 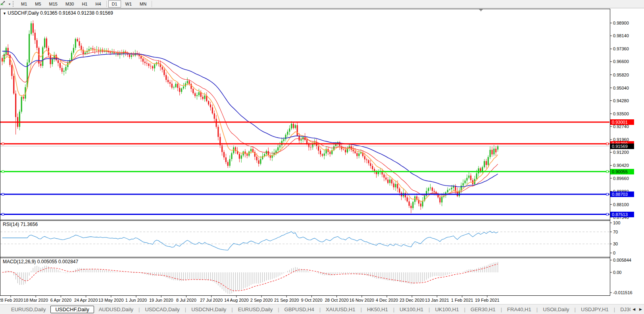 I want to click on timeframe-button-w1: W1, so click(x=129, y=4).